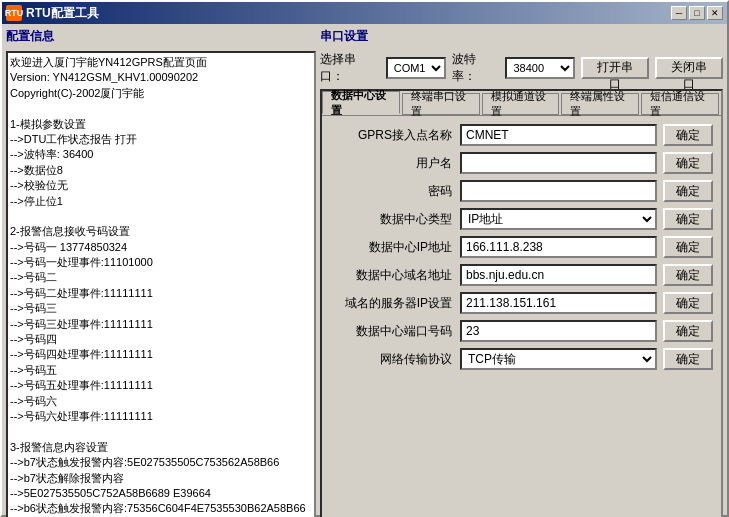 The image size is (729, 517). I want to click on form-row-4: 数据中心IP地址确定, so click(522, 247).